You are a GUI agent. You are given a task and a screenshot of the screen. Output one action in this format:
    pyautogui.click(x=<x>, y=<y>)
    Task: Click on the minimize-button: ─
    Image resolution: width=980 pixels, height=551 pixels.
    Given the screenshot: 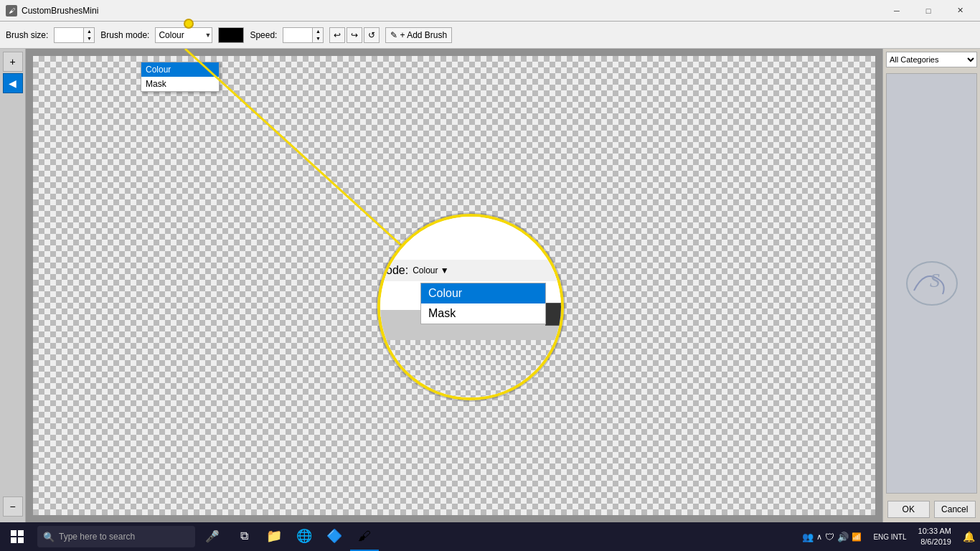 What is the action you would take?
    pyautogui.click(x=897, y=11)
    